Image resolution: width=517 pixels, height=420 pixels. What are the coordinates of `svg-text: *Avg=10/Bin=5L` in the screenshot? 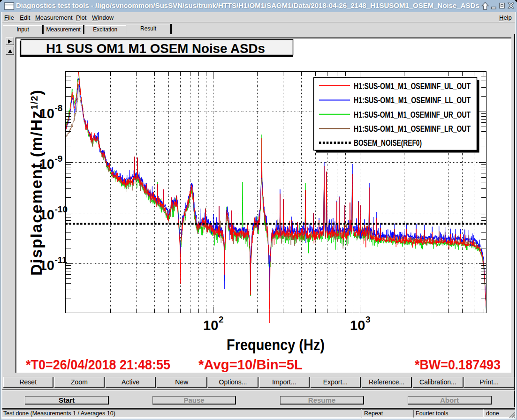 It's located at (251, 365).